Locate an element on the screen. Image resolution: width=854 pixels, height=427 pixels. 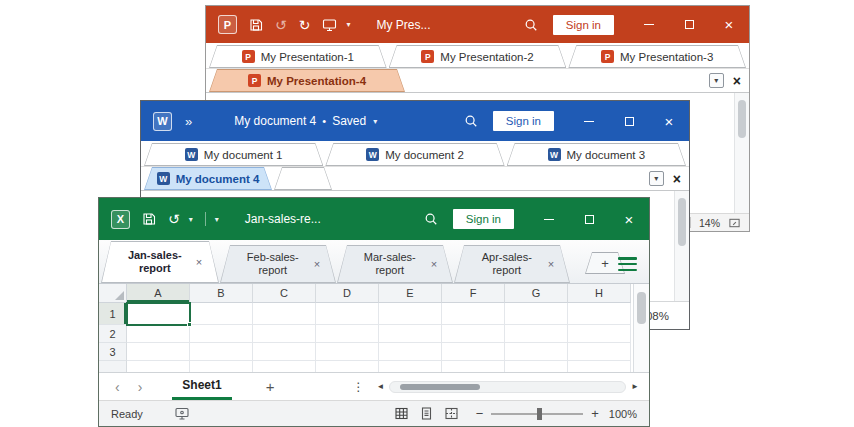
normal-view-icon is located at coordinates (402, 414).